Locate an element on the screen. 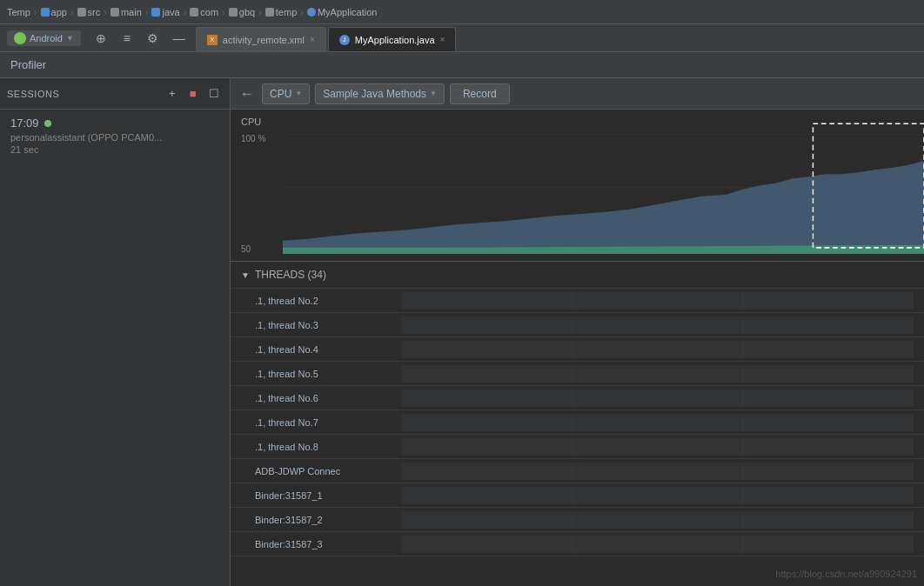 The width and height of the screenshot is (924, 586). android-dropdown-arrow: ▼ is located at coordinates (70, 38).